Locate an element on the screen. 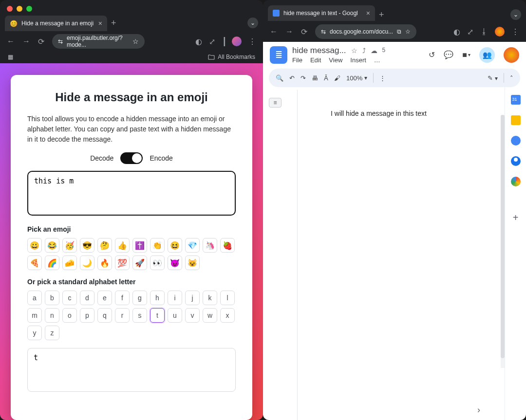 This screenshot has width=526, height=420. downloads-icon: ⭳ is located at coordinates (484, 32).